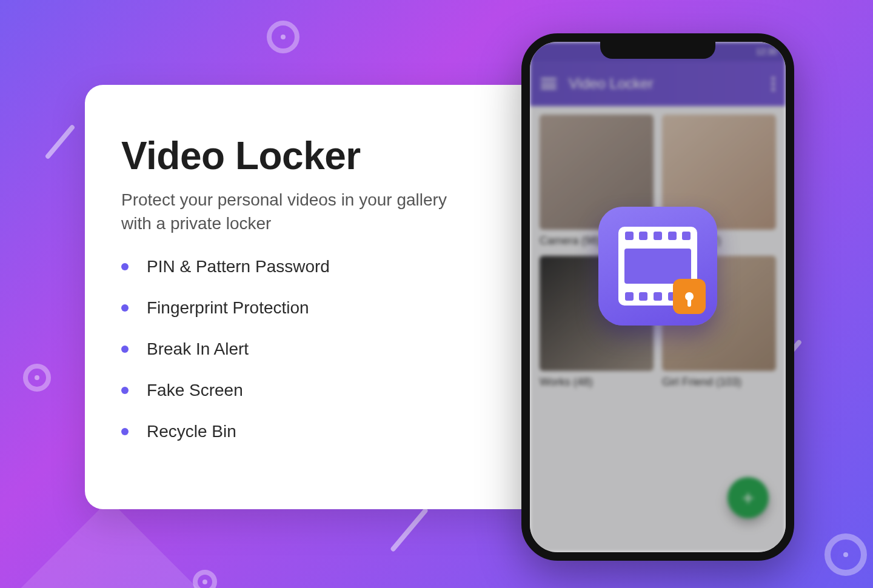  I want to click on plus-icon: +, so click(748, 498).